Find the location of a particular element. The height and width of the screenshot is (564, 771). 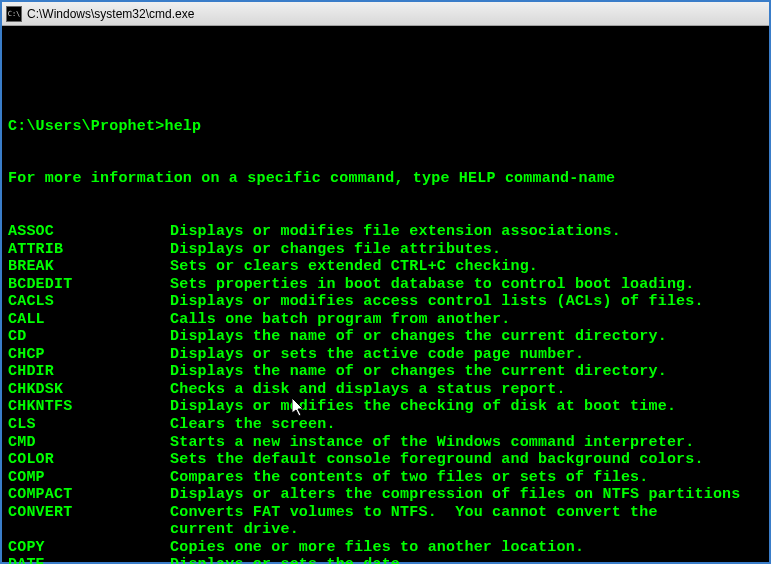

command-row: CALLCalls one batch program from another… is located at coordinates (386, 320).